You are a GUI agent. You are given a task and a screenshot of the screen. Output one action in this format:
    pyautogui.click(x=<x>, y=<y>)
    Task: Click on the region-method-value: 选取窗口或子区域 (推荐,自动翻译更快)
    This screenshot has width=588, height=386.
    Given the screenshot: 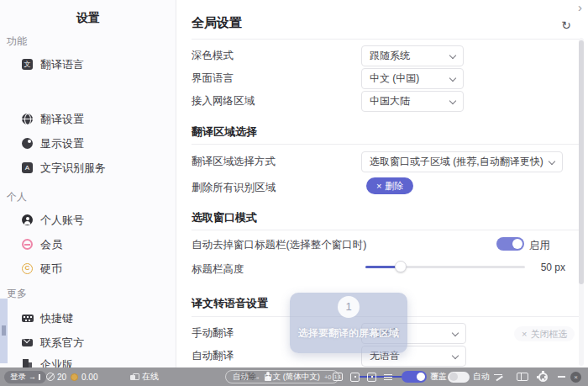 What is the action you would take?
    pyautogui.click(x=457, y=161)
    